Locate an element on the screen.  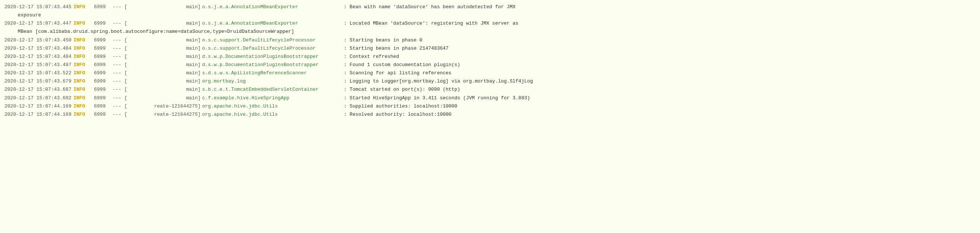
log-message: : Located MBean 'dataSource': registerin… is located at coordinates (660, 24).